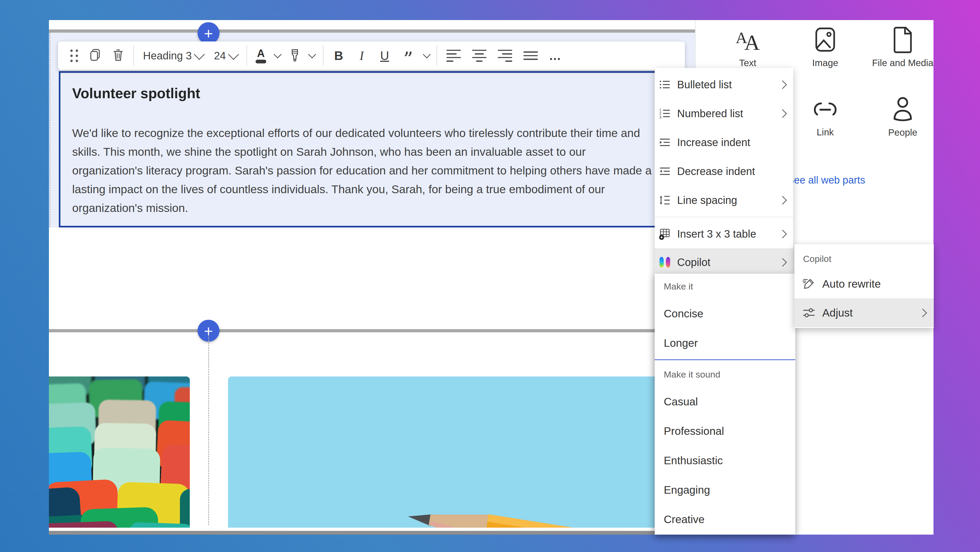 The image size is (980, 552). I want to click on bold-button: B, so click(339, 56).